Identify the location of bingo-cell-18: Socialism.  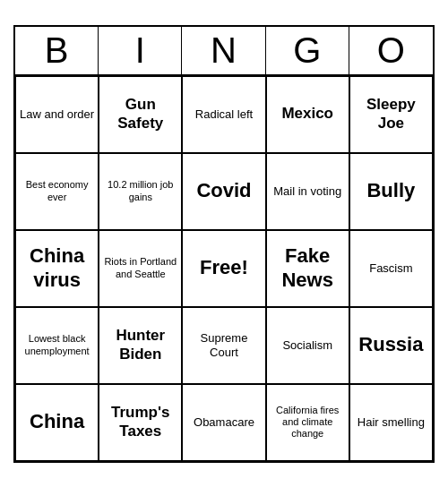
(308, 346).